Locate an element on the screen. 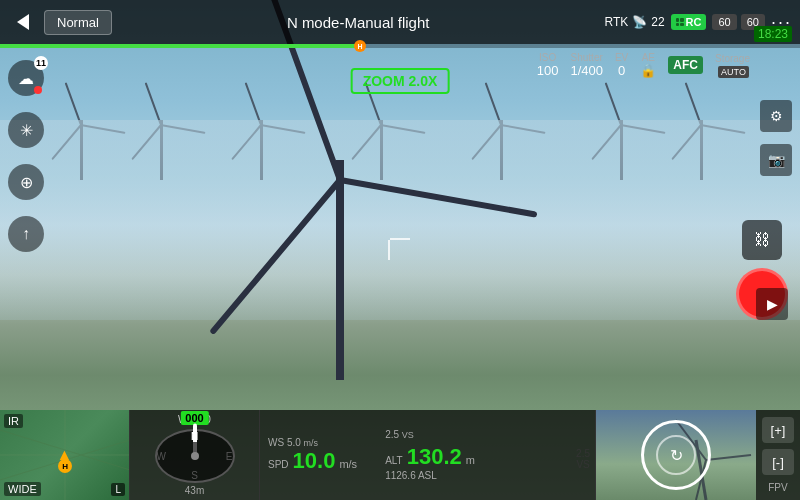  recording-dot-icon is located at coordinates (38, 90).